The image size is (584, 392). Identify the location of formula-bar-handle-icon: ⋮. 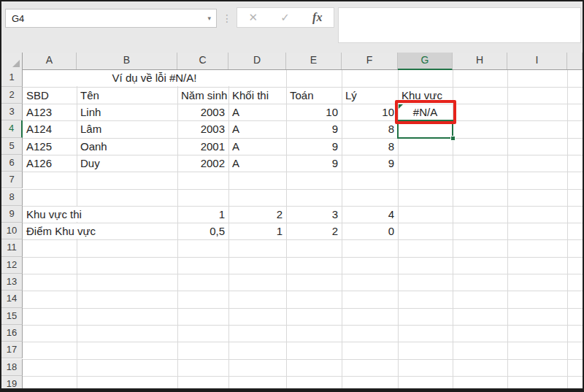
(227, 18).